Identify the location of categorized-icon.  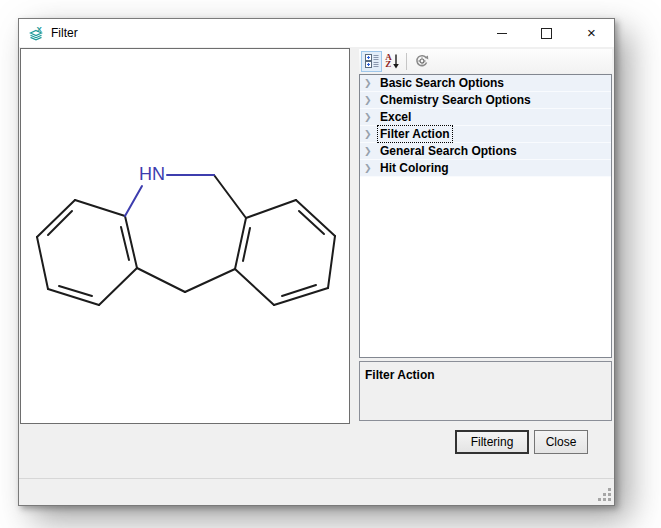
(372, 61).